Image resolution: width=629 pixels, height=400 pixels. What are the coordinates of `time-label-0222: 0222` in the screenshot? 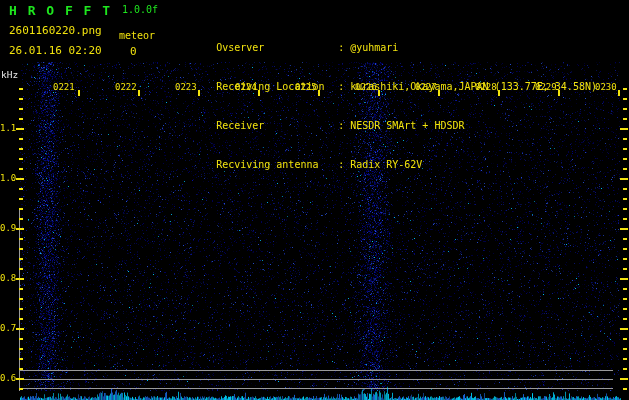 It's located at (126, 87).